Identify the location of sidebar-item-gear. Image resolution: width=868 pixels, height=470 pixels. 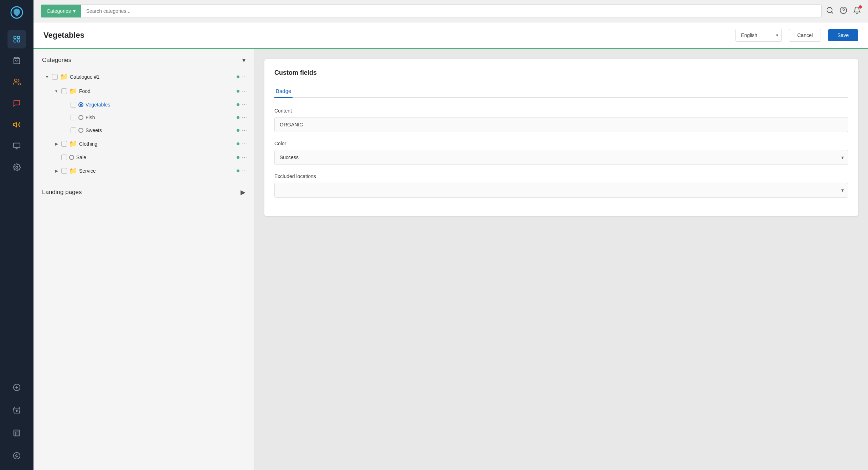
(17, 167).